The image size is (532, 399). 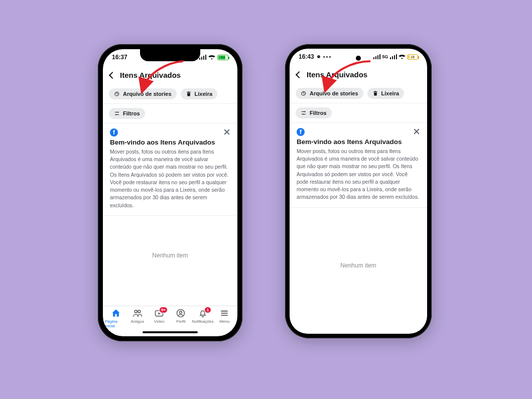 I want to click on nav-label: Perfil, so click(x=181, y=321).